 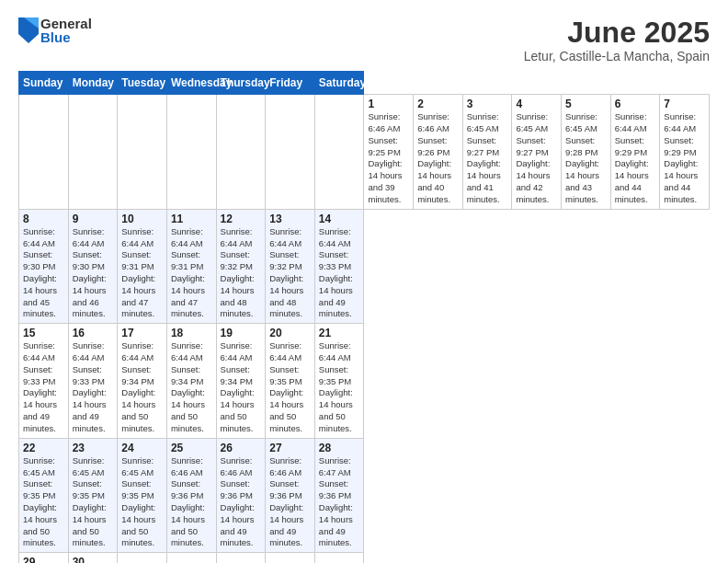 I want to click on day-number: 12, so click(x=241, y=219).